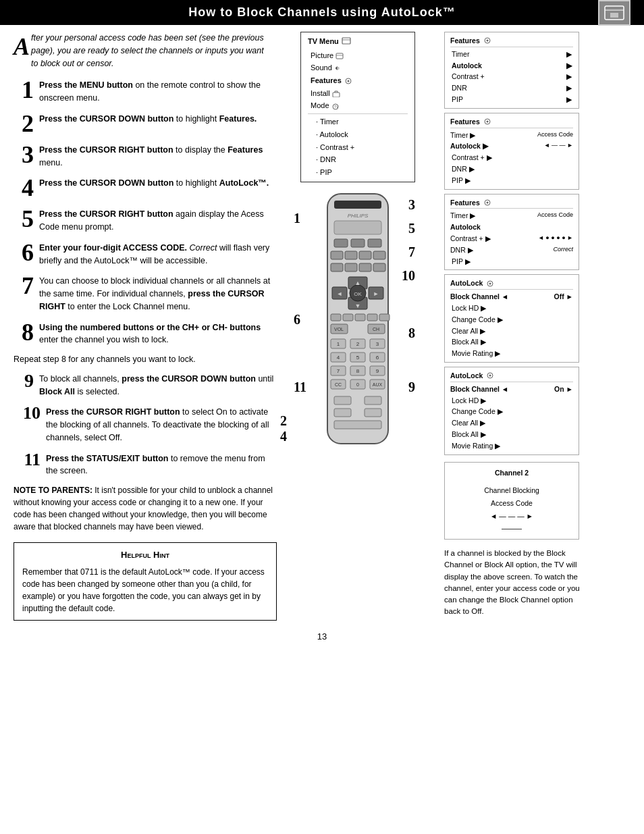  Describe the element at coordinates (512, 216) in the screenshot. I see `features-p3-timer: Timer ▶Access Code` at that location.